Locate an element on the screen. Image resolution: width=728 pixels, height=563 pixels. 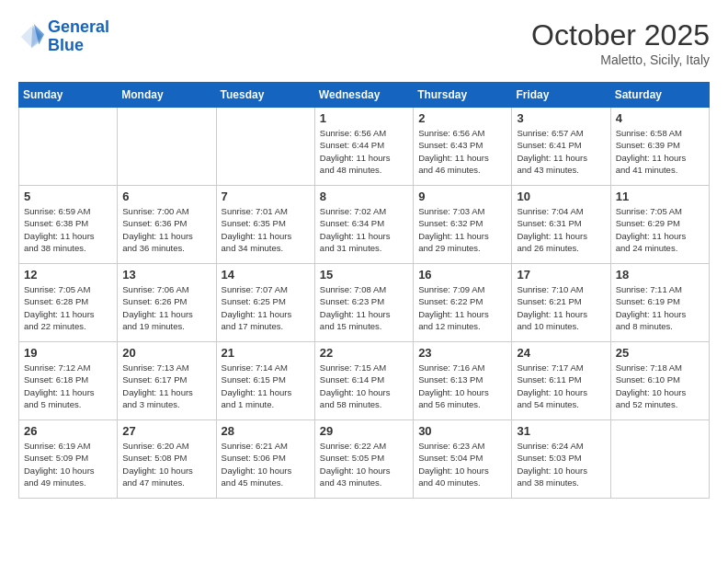
day-number: 13 is located at coordinates (166, 274).